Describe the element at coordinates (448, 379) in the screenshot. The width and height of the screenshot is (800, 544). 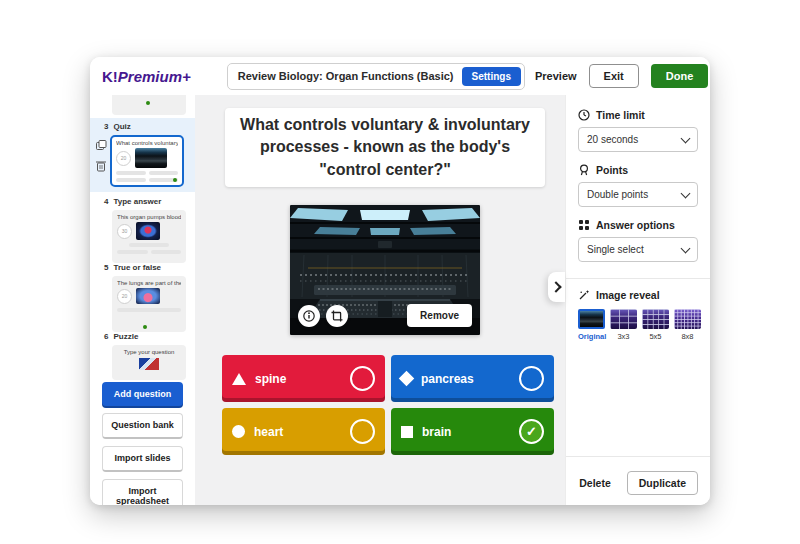
I see `answer-label: pancreas` at that location.